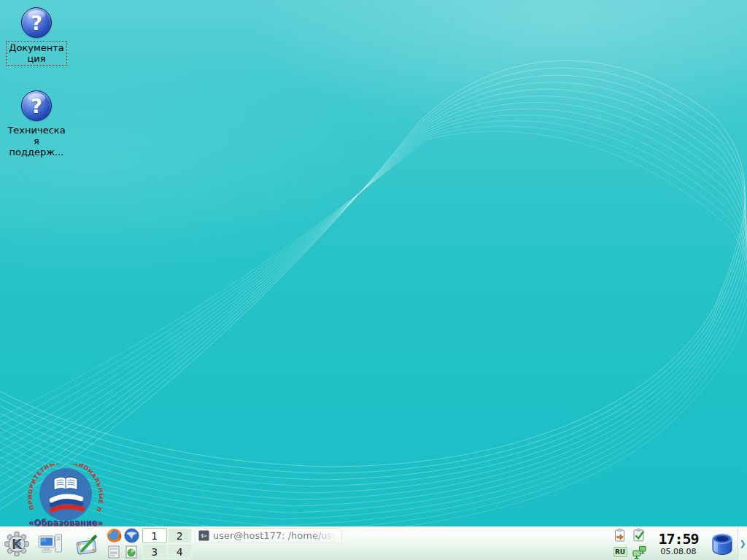 This screenshot has height=560, width=747. Describe the element at coordinates (167, 544) in the screenshot. I see `desktop-pager: 1 2 3 4` at that location.